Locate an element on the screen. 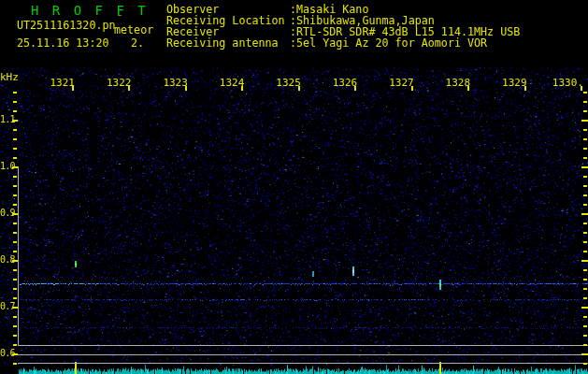 This screenshot has height=374, width=588. time-tick-label: 1324 is located at coordinates (232, 82).